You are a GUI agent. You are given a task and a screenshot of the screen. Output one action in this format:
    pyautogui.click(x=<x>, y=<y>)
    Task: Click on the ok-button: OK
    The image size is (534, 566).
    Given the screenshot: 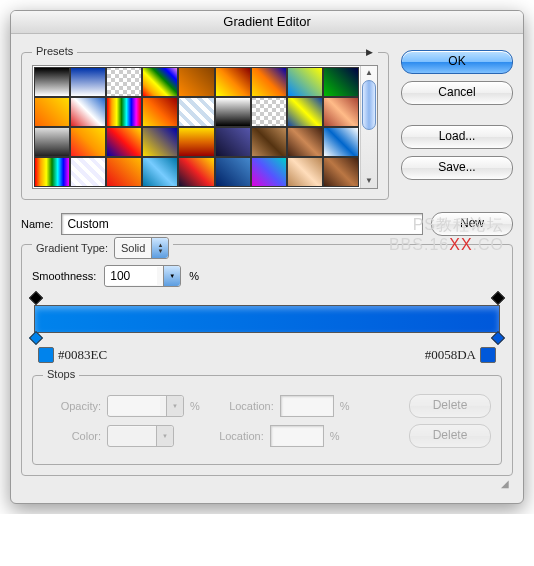 What is the action you would take?
    pyautogui.click(x=457, y=62)
    